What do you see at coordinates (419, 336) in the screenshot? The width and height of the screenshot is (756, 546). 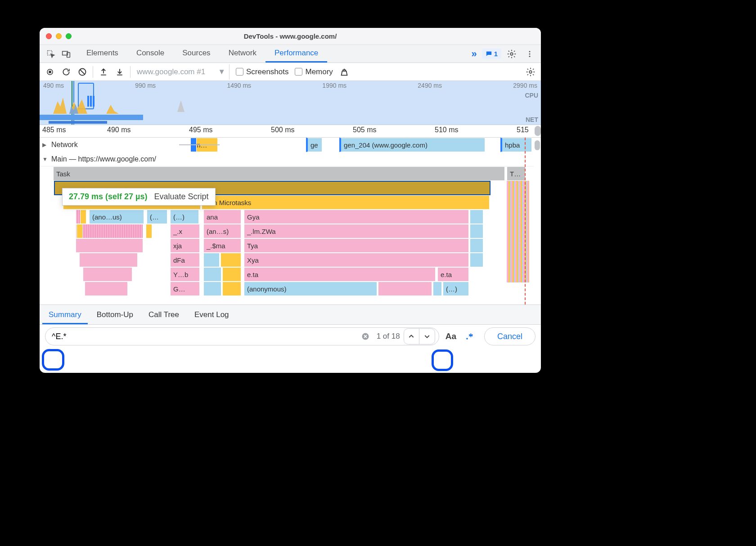 I see `search-nav-pill` at bounding box center [419, 336].